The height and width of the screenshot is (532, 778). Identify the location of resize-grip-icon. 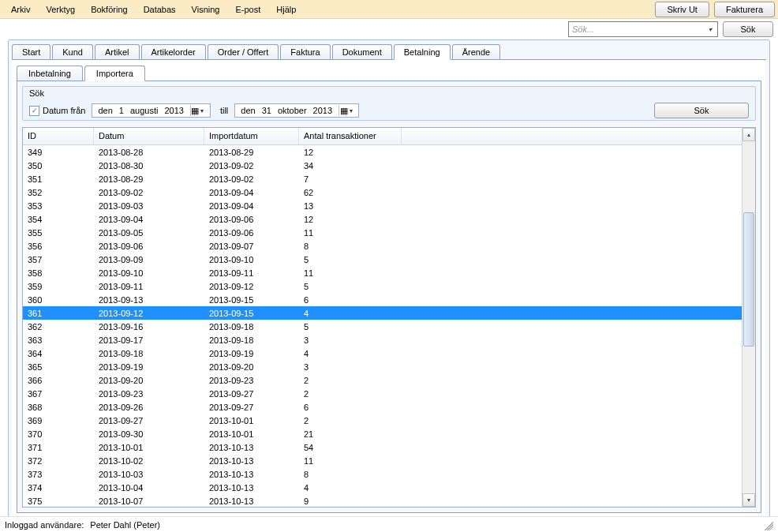
(768, 525).